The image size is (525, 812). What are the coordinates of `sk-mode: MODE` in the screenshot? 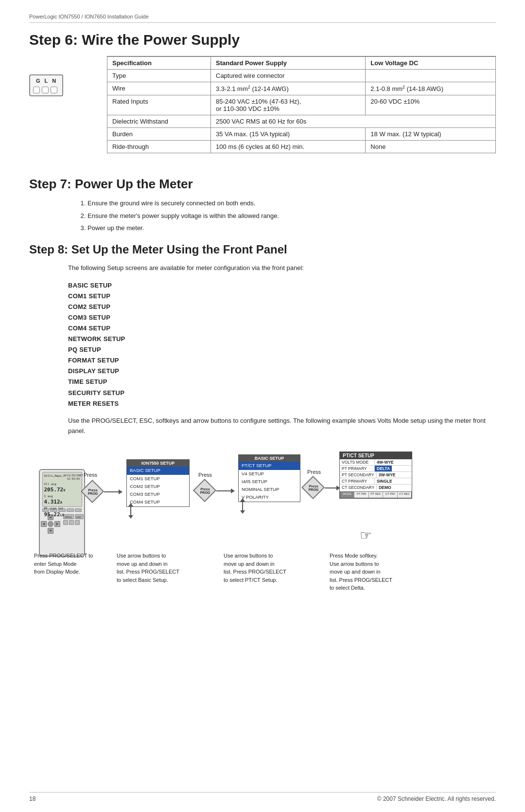 It's located at (347, 495).